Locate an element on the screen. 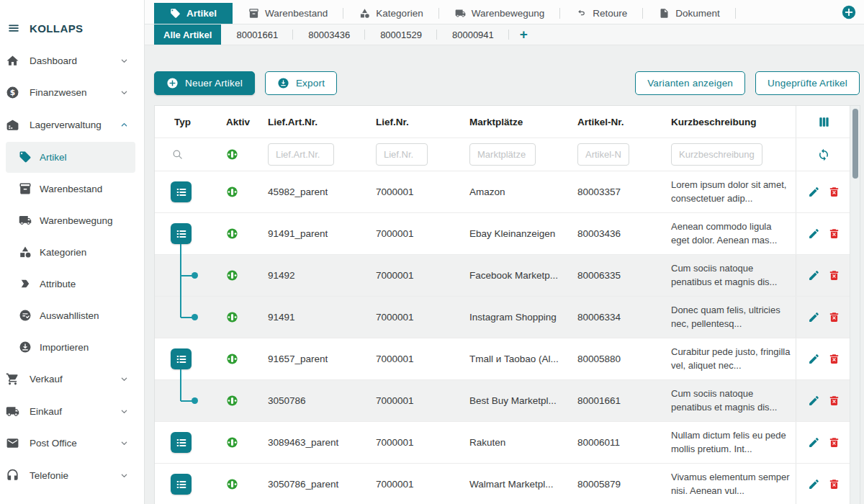 The width and height of the screenshot is (864, 504). cell-marktplaetze: Facebook Marketp... is located at coordinates (515, 275).